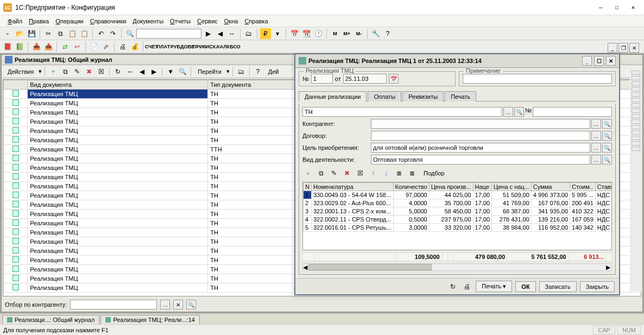  I want to click on date-icon: 📆, so click(306, 34).